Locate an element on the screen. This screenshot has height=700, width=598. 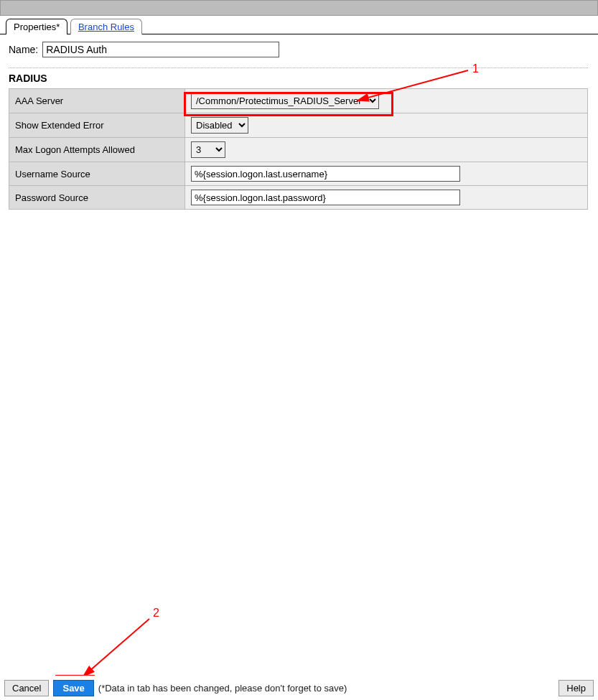
save-button: Save is located at coordinates (73, 688).